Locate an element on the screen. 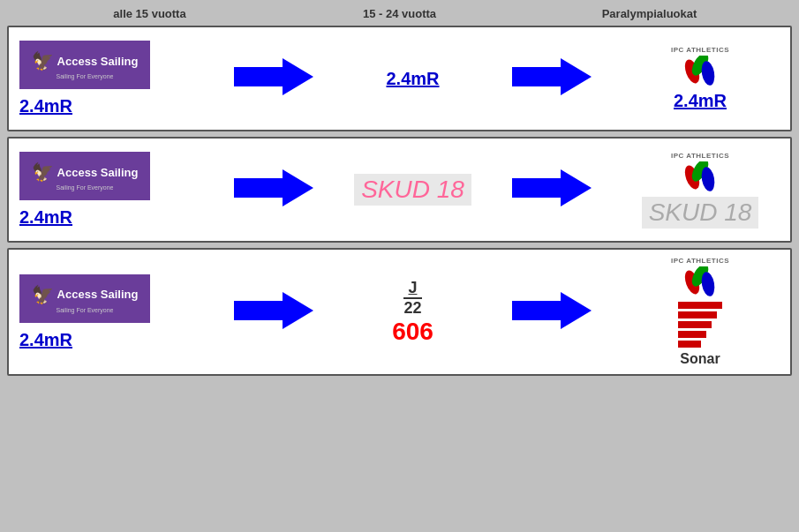  header-col1: alle 15 vuotta is located at coordinates (150, 14).